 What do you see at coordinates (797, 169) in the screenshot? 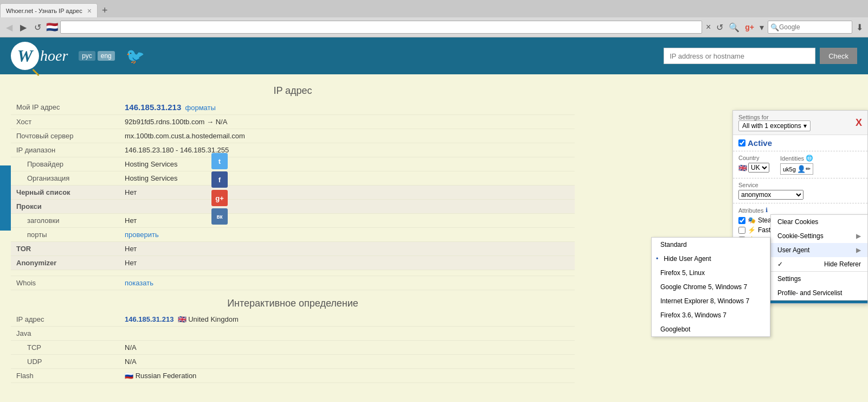
I see `identity-field: uk5g 👤 ✏` at bounding box center [797, 169].